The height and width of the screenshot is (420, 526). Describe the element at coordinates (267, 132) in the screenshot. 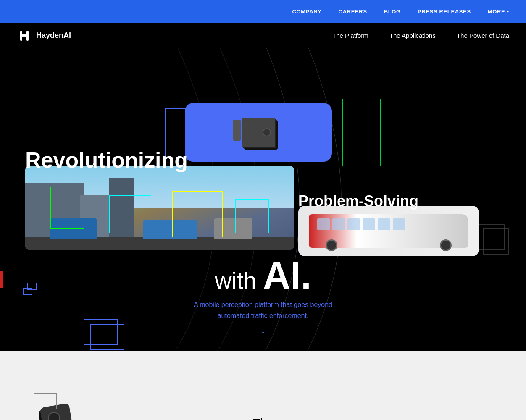

I see `device-lens` at that location.